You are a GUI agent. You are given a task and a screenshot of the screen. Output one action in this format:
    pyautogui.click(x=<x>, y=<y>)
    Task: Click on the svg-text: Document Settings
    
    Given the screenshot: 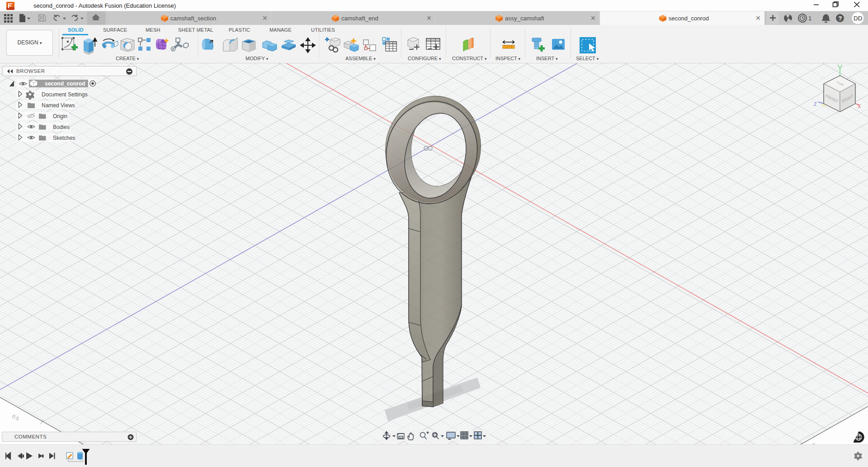 What is the action you would take?
    pyautogui.click(x=64, y=95)
    